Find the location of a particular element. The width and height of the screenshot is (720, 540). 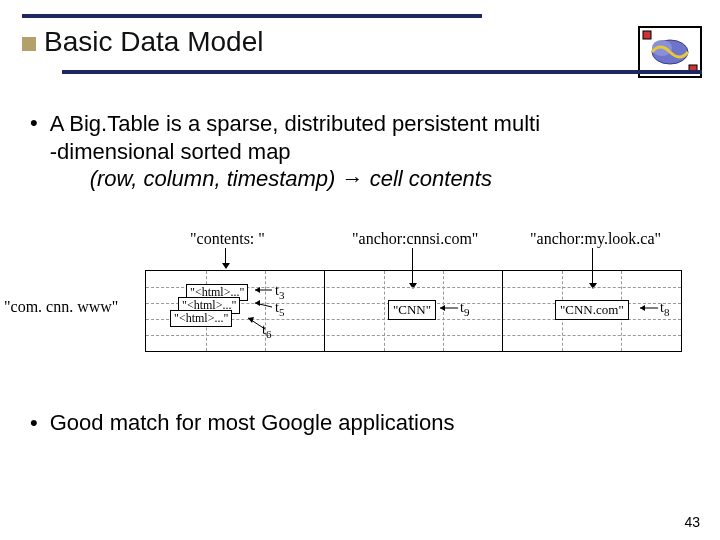

map-arrow-icon: → is located at coordinates (353, 178).